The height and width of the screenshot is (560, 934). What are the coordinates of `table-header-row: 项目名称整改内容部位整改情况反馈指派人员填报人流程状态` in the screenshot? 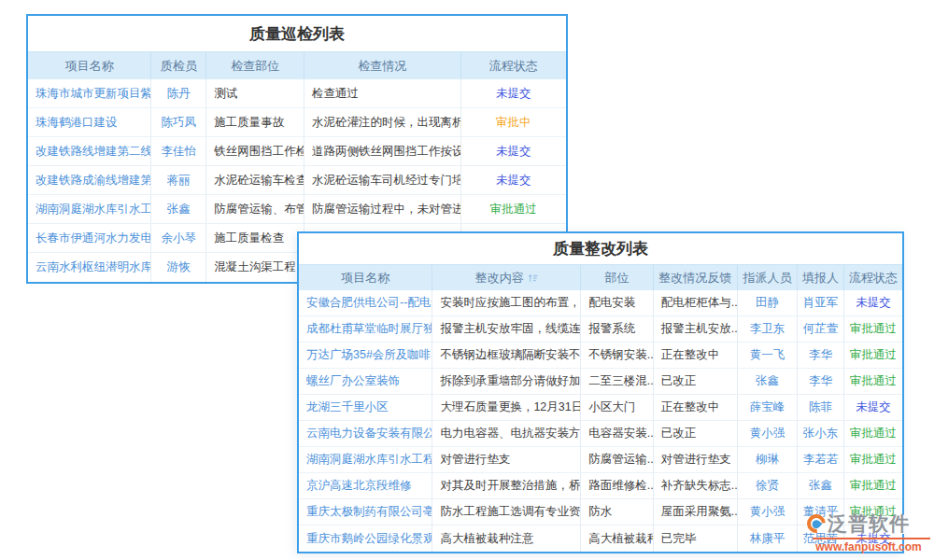 It's located at (601, 277).